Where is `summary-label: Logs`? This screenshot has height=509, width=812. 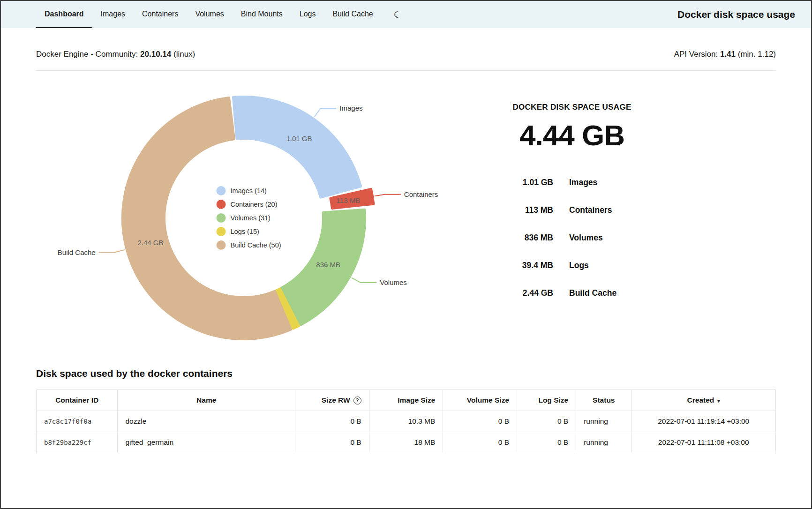 summary-label: Logs is located at coordinates (598, 265).